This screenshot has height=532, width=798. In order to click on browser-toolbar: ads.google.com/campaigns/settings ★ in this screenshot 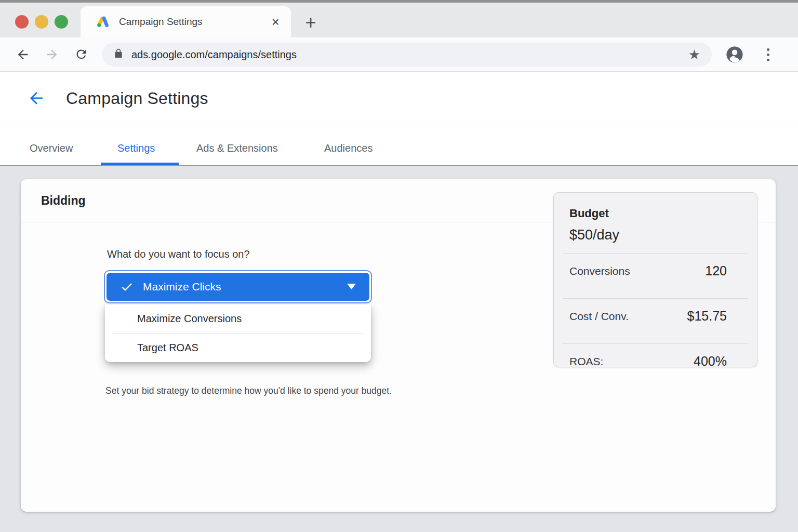, I will do `click(399, 55)`.